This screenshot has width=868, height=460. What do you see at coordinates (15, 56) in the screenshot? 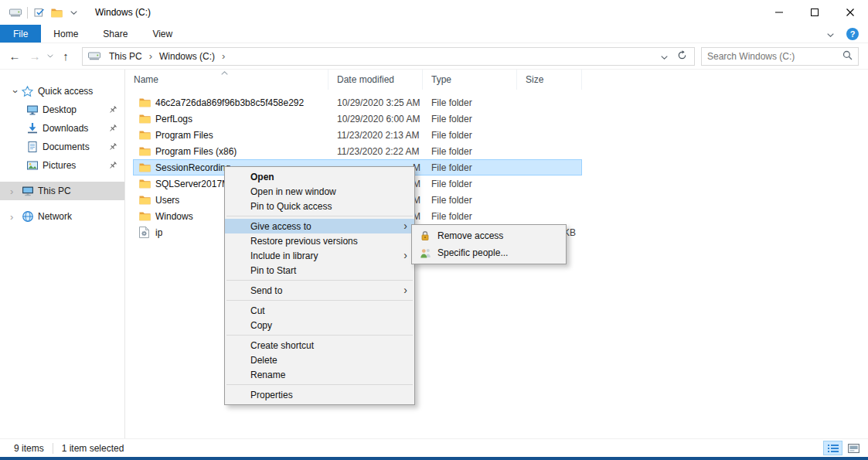
I see `back-button: ←` at bounding box center [15, 56].